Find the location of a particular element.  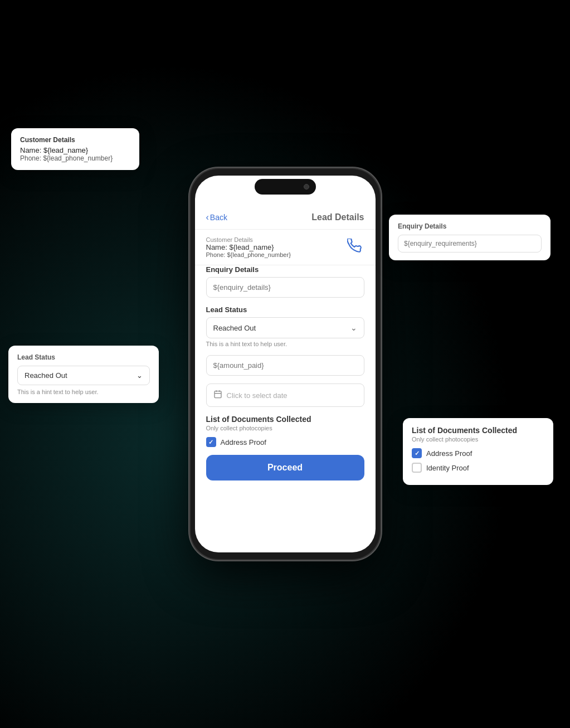

camera-dot is located at coordinates (306, 187).